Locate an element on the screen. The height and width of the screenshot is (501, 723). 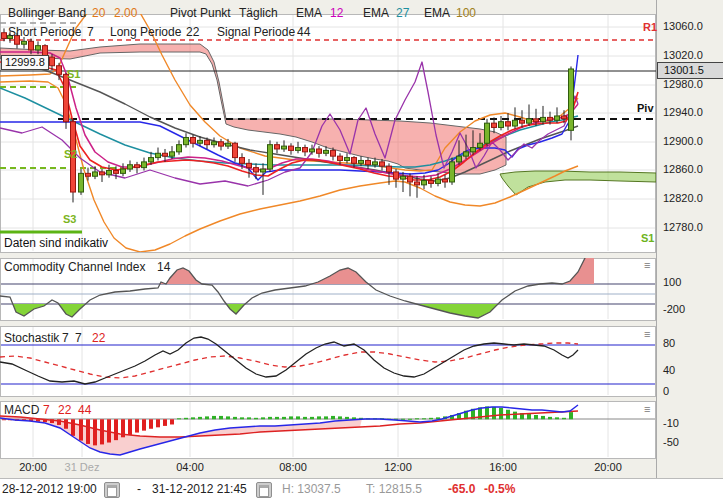
ema100-period: 100 is located at coordinates (466, 14).